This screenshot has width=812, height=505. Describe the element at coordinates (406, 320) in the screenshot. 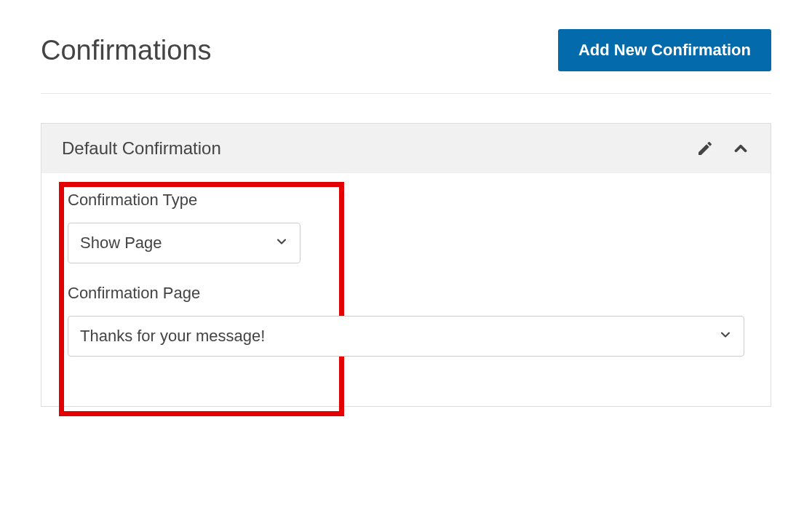

I see `confirmation-page-group: Confirmation Page Thanks for your messag…` at that location.